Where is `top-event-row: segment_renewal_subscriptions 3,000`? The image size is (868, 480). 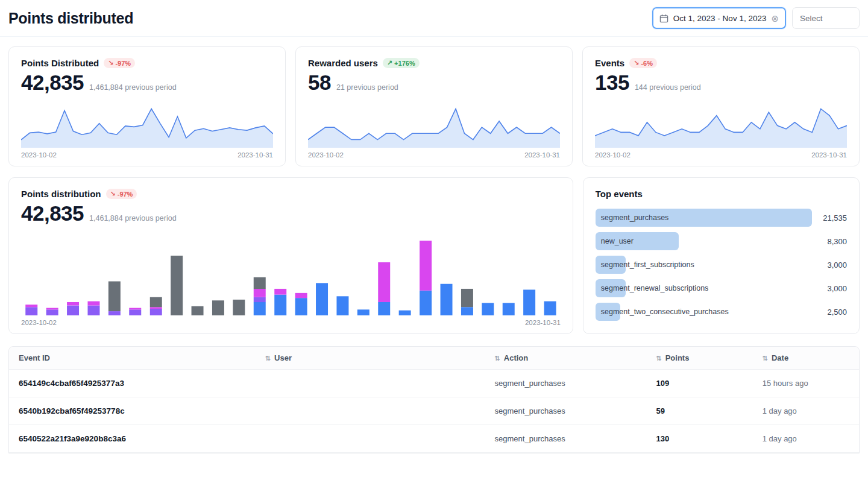 top-event-row: segment_renewal_subscriptions 3,000 is located at coordinates (721, 288).